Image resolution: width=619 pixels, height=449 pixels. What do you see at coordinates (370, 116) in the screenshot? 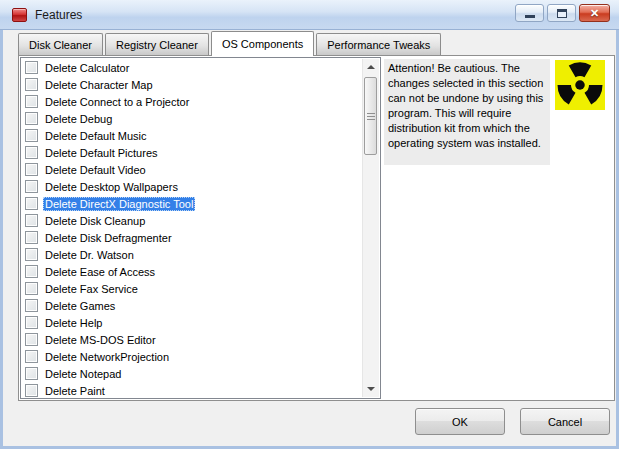
I see `scroll-thumb` at bounding box center [370, 116].